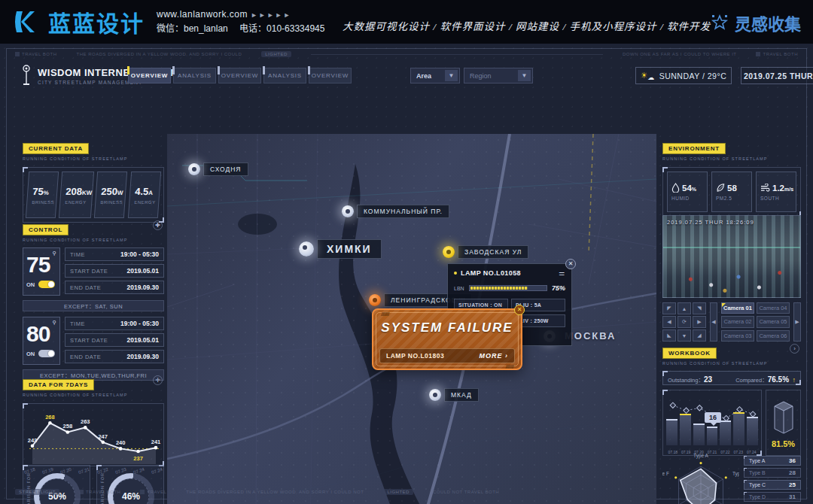  What do you see at coordinates (93, 195) in the screenshot?
I see `current-stats: 75% BRINESS 208KW ENERGY 250W BRINESS 4.…` at bounding box center [93, 195].